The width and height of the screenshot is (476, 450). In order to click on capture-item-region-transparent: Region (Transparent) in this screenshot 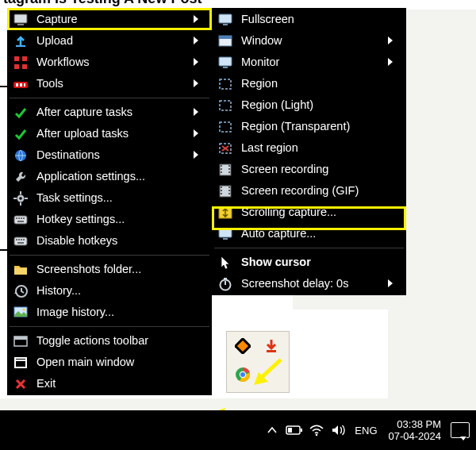, I will do `click(309, 127)`.